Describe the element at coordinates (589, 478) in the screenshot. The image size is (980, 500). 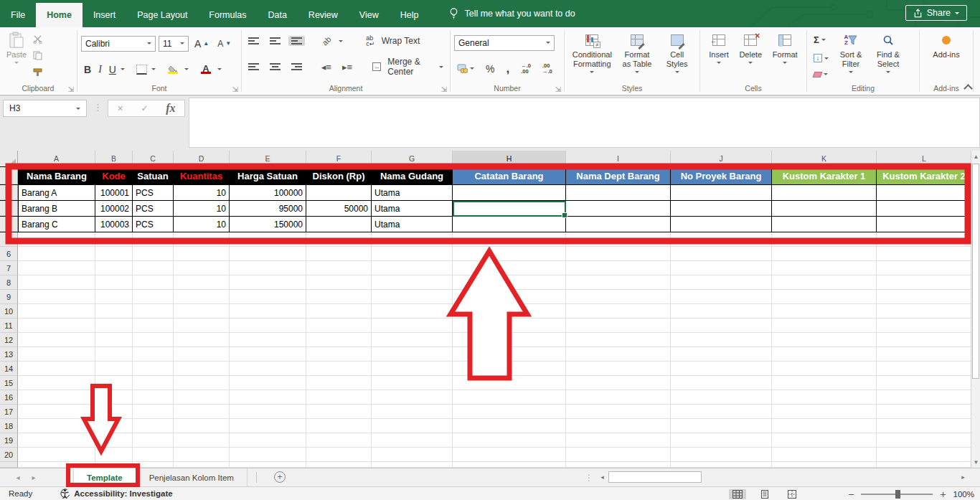
I see `hscroll-grip: ⋮` at that location.